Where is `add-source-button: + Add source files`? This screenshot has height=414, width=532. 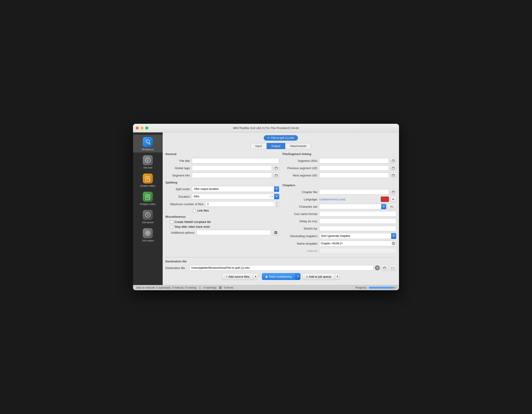 add-source-button: + Add source files is located at coordinates (238, 276).